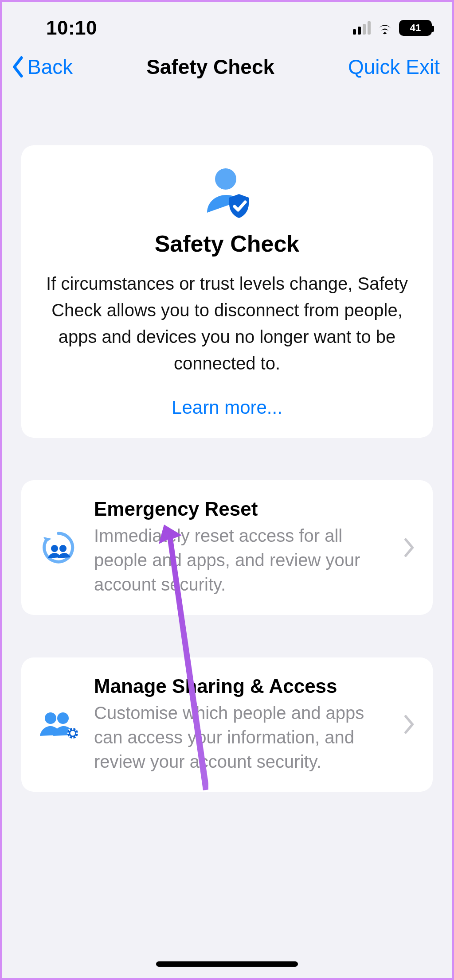 The image size is (454, 980). What do you see at coordinates (210, 67) in the screenshot?
I see `page-title: Safety Check` at bounding box center [210, 67].